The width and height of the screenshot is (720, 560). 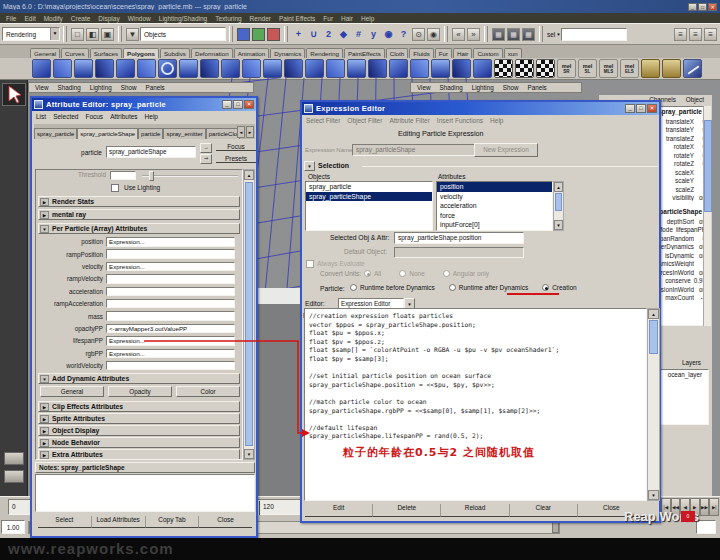 I want to click on quick-select-input, so click(x=594, y=34).